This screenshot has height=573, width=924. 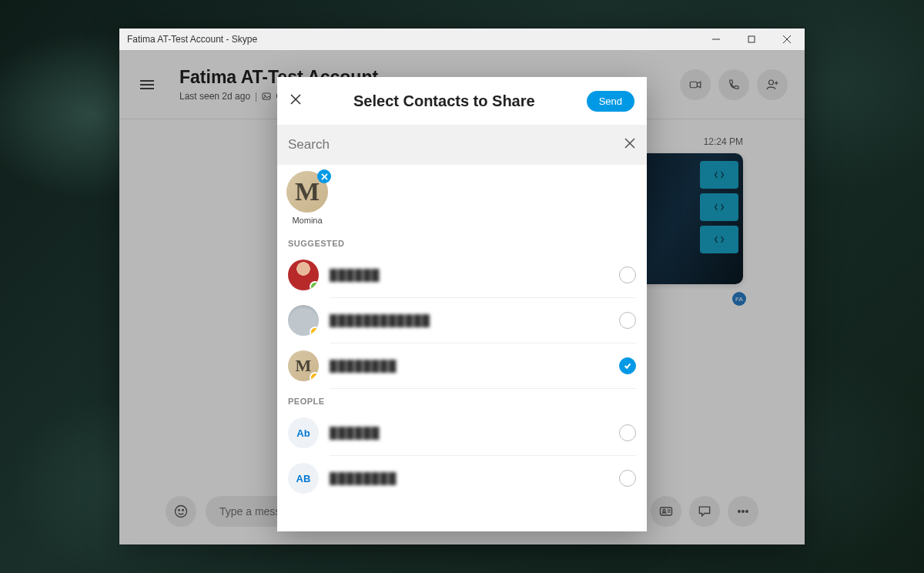 What do you see at coordinates (462, 275) in the screenshot?
I see `contact-row: ██████` at bounding box center [462, 275].